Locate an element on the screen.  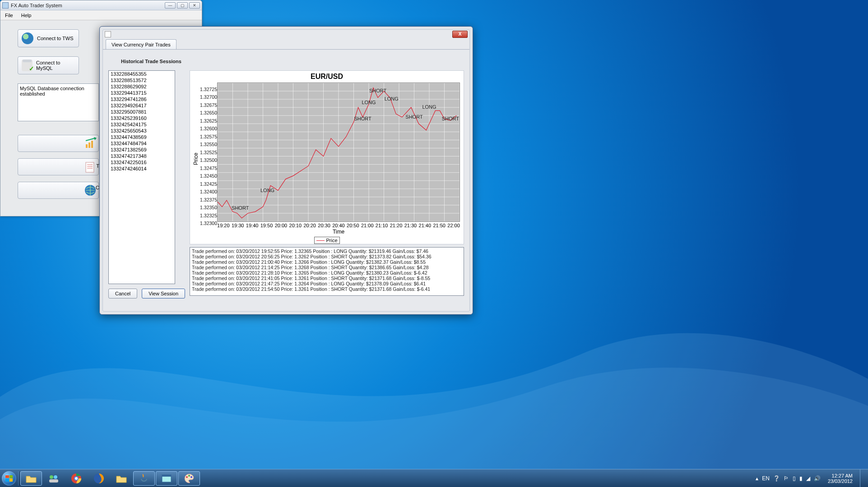
stub-button-3-hint: C is located at coordinates (97, 188).